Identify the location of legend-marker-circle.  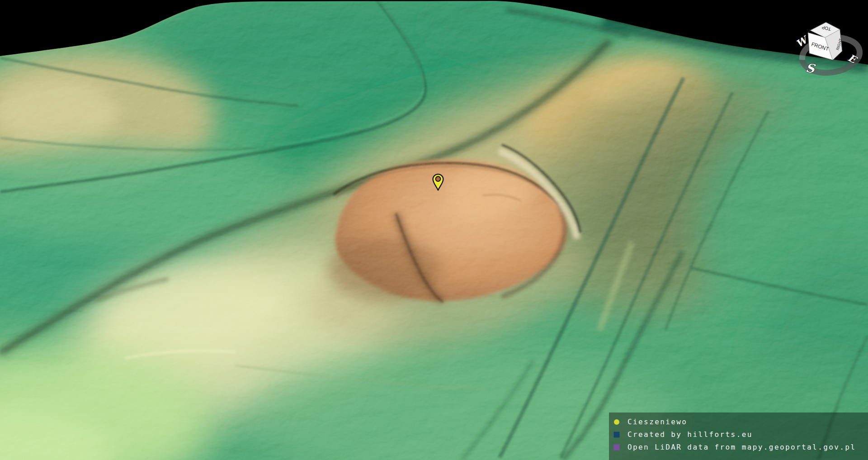
(617, 422).